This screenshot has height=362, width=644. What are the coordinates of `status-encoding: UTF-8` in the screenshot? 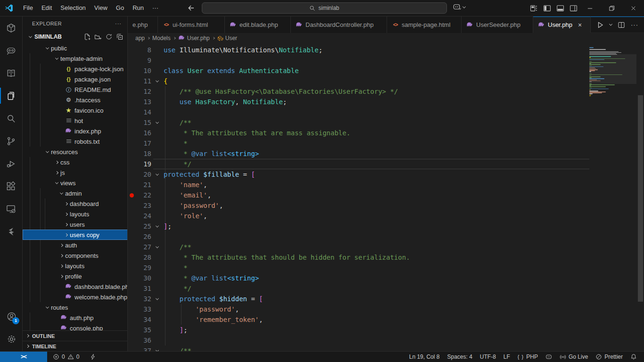 It's located at (488, 357).